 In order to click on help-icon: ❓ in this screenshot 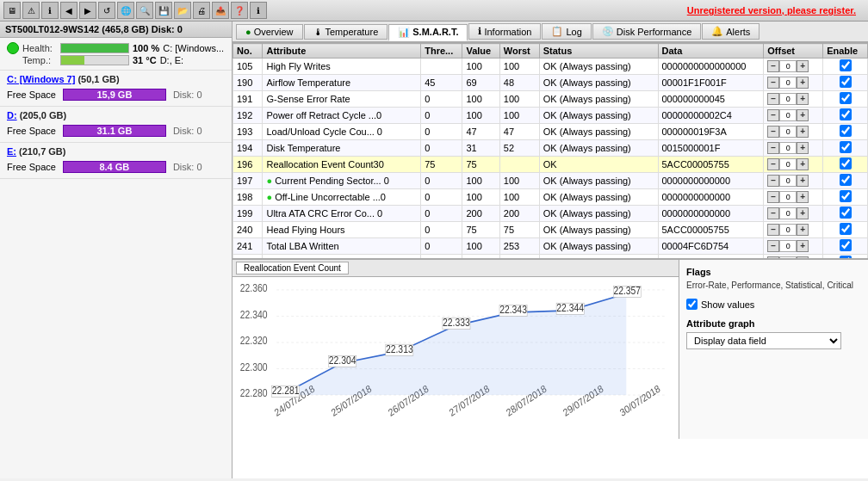, I will do `click(239, 10)`.